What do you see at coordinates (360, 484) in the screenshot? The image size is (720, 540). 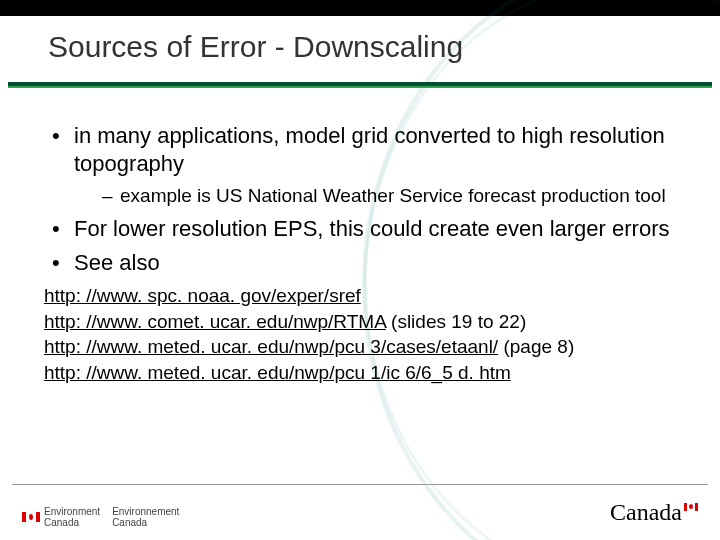 I see `footer-divider` at bounding box center [360, 484].